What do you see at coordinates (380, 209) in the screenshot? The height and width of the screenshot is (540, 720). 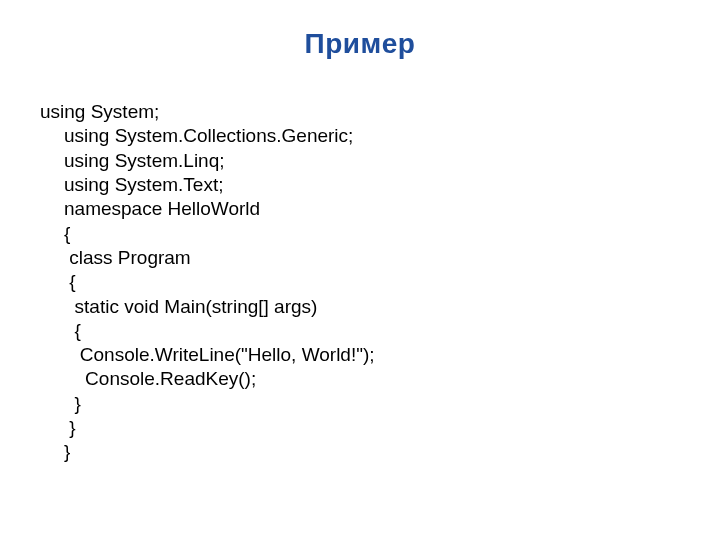 I see `code-line: namespace HelloWorld` at bounding box center [380, 209].